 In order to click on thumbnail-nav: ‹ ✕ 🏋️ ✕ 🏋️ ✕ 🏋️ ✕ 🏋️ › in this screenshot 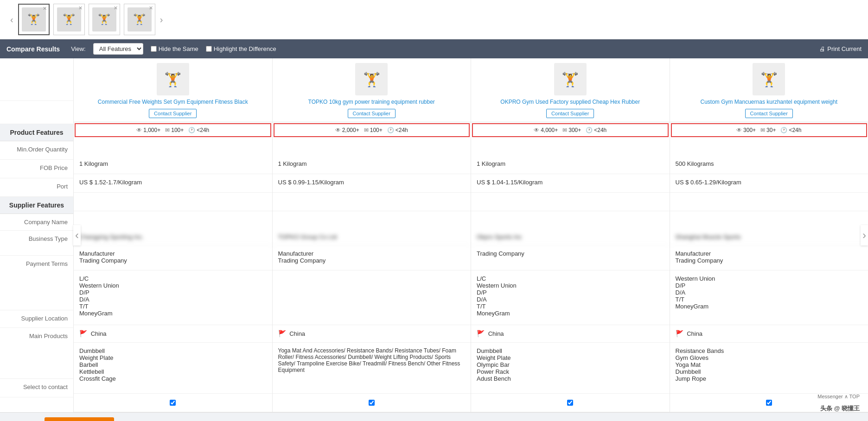, I will do `click(434, 19)`.